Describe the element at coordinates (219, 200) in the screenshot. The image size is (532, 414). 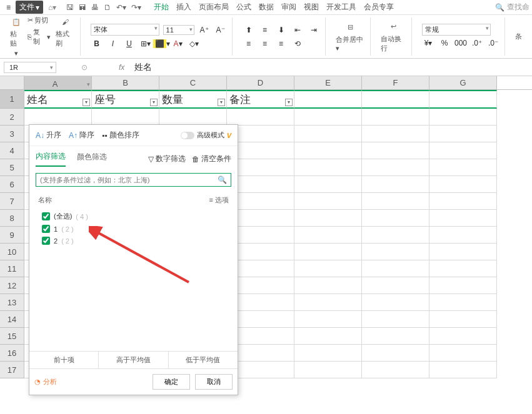
I see `list-options-button: ≡ 选项` at that location.